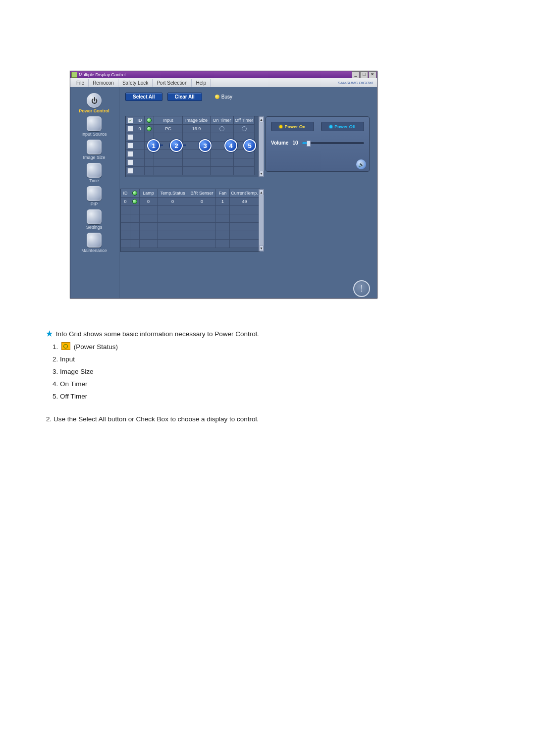 The width and height of the screenshot is (535, 756). What do you see at coordinates (279, 143) in the screenshot?
I see `volume-label: Volume` at bounding box center [279, 143].